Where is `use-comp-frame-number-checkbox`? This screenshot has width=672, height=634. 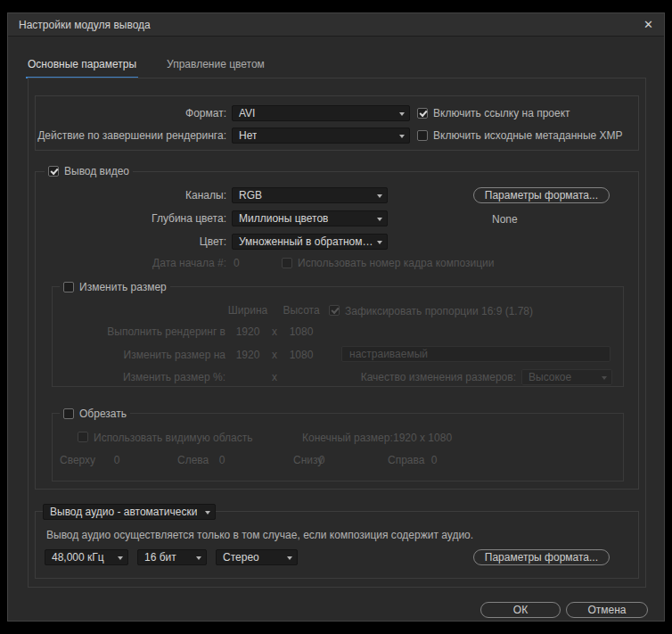
use-comp-frame-number-checkbox is located at coordinates (287, 263).